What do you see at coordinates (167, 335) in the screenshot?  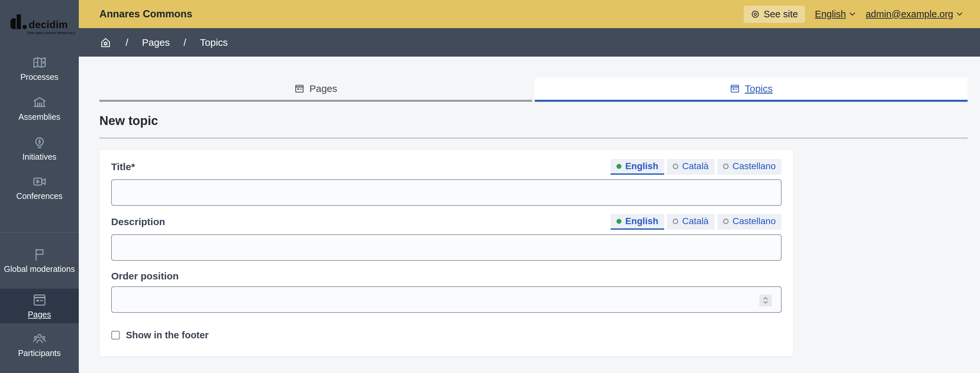 I see `show-in-footer-label: Show in the footer` at bounding box center [167, 335].